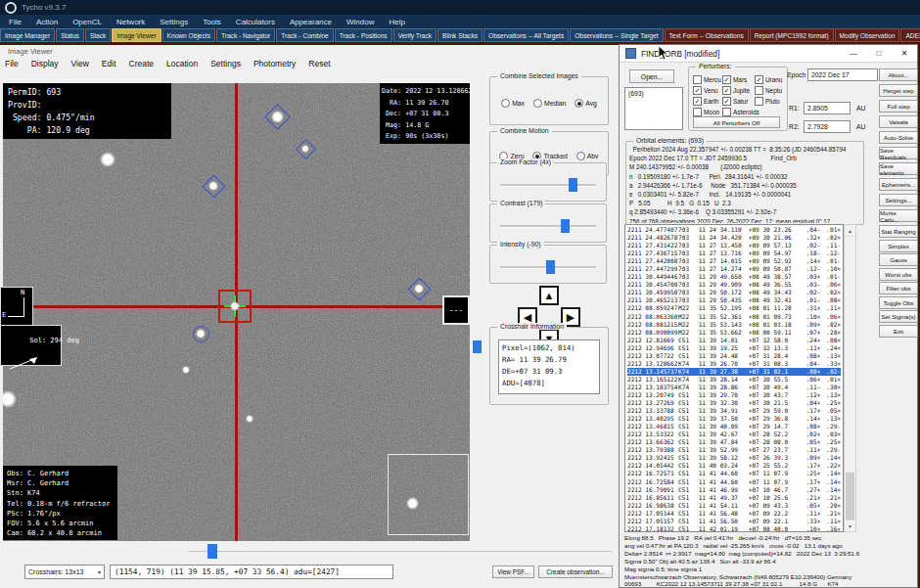 The width and height of the screenshot is (920, 588). Describe the element at coordinates (45, 64) in the screenshot. I see `viewer-menu-item-display: Display` at that location.